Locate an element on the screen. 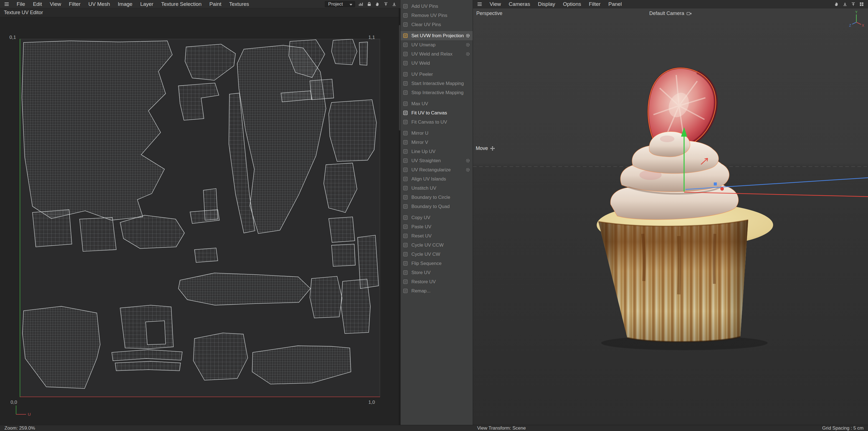  menu-item-options: Options is located at coordinates (572, 4).